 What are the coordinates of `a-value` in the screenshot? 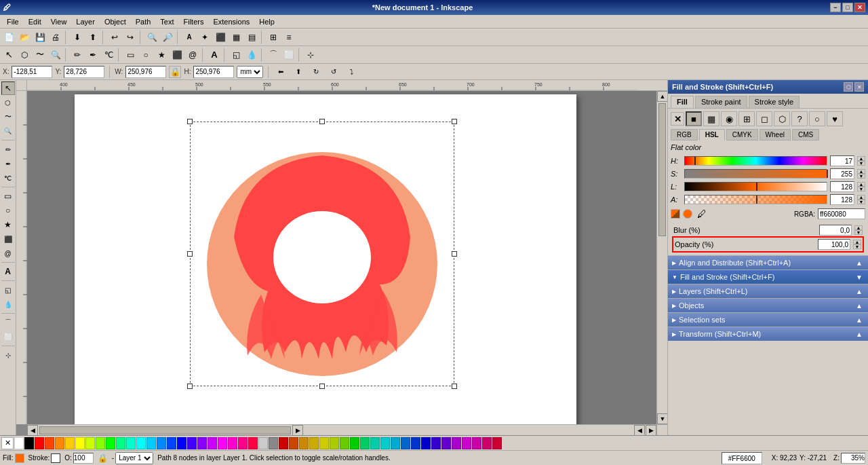 It's located at (842, 200).